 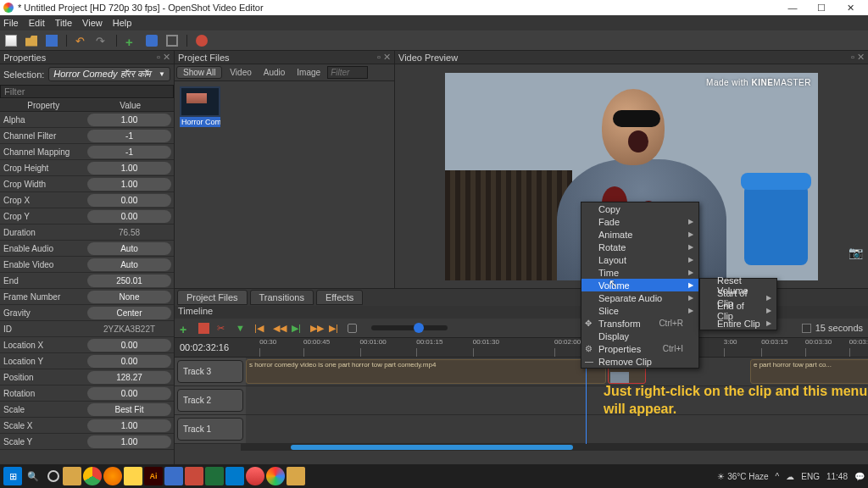 What do you see at coordinates (33, 476) in the screenshot?
I see `task-search-icon: 🔍` at bounding box center [33, 476].